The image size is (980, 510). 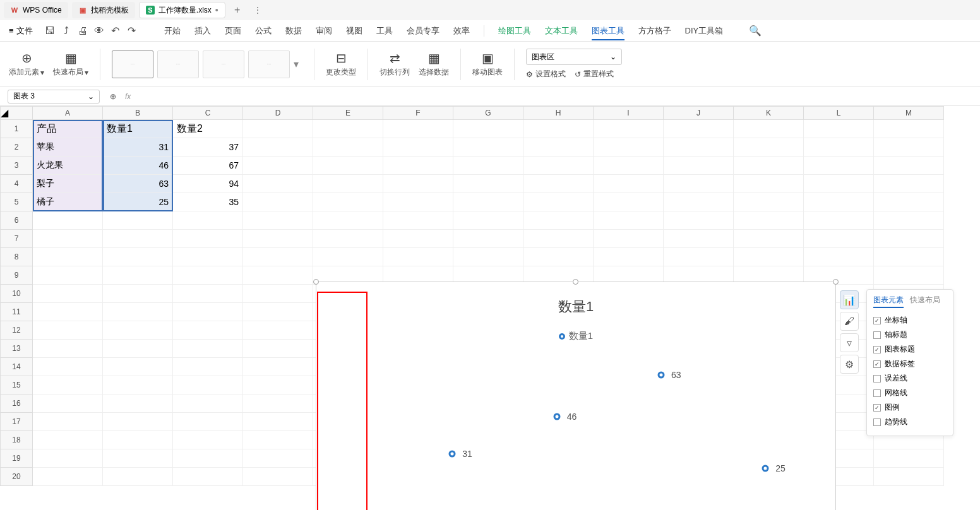 What do you see at coordinates (224, 64) in the screenshot?
I see `style-thumb-3: ···` at bounding box center [224, 64].